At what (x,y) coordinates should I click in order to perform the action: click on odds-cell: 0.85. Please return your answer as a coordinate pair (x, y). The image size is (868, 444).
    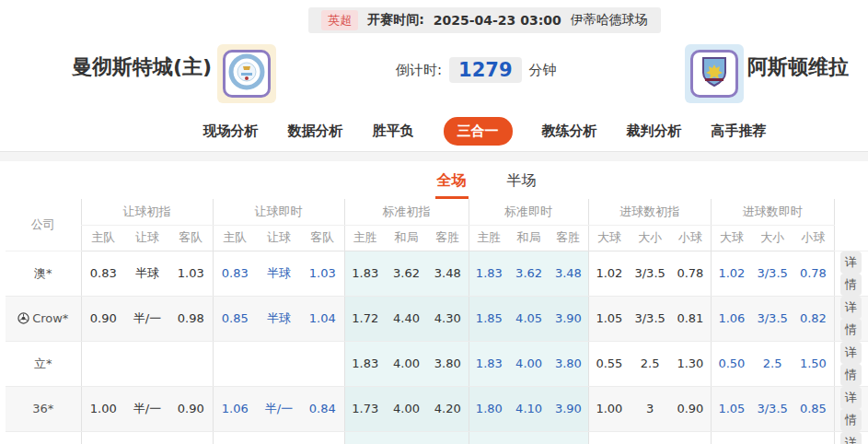
    Looking at the image, I should click on (235, 319).